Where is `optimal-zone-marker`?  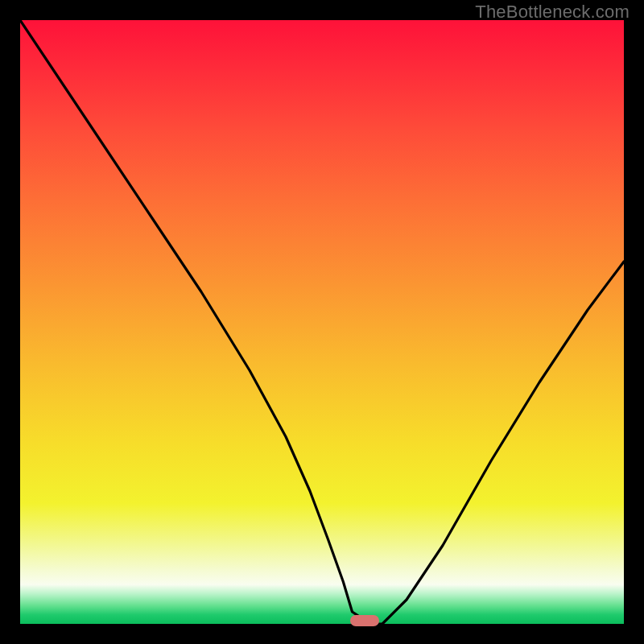
optimal-zone-marker is located at coordinates (365, 621).